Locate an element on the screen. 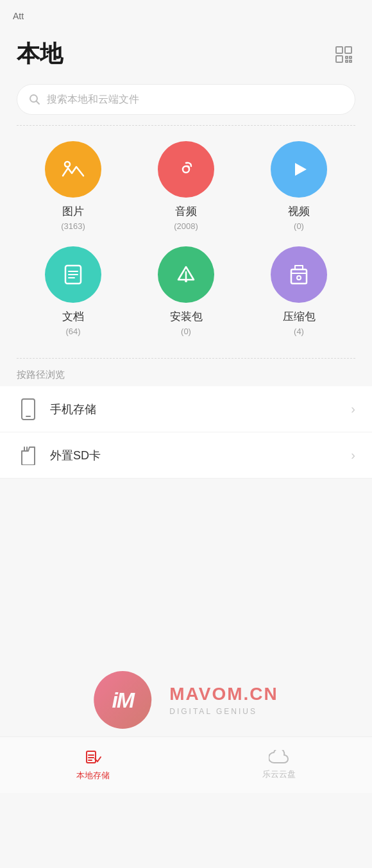 The height and width of the screenshot is (868, 372). phone-storage-item: 手机存储 › is located at coordinates (186, 409).